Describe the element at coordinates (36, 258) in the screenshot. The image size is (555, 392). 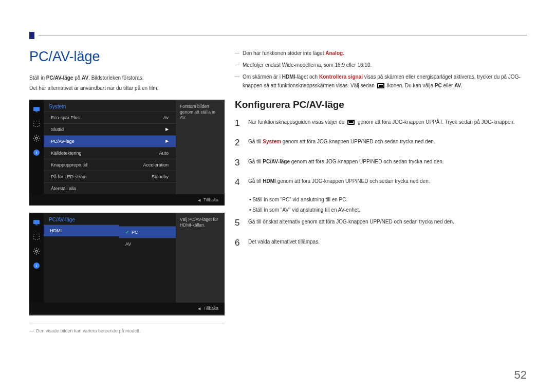
I see `osd-sidebar: i` at that location.